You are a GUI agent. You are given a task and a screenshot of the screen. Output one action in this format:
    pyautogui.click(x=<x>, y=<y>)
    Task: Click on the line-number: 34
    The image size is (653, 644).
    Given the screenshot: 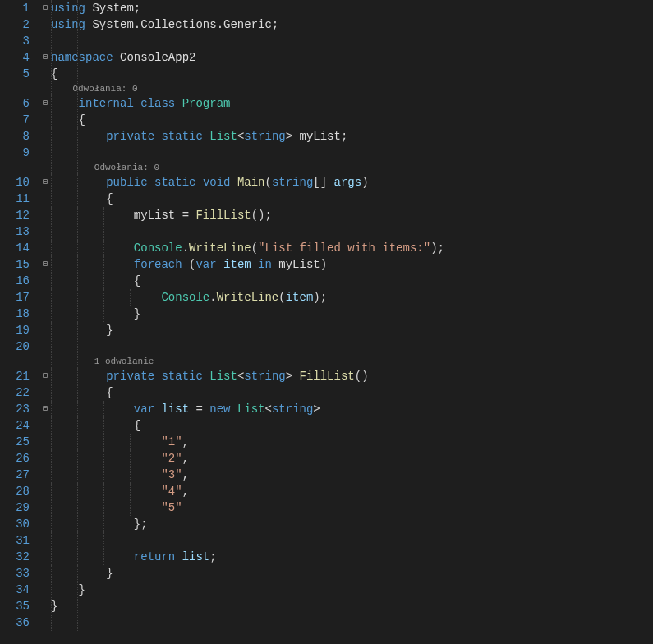 What is the action you would take?
    pyautogui.click(x=15, y=590)
    